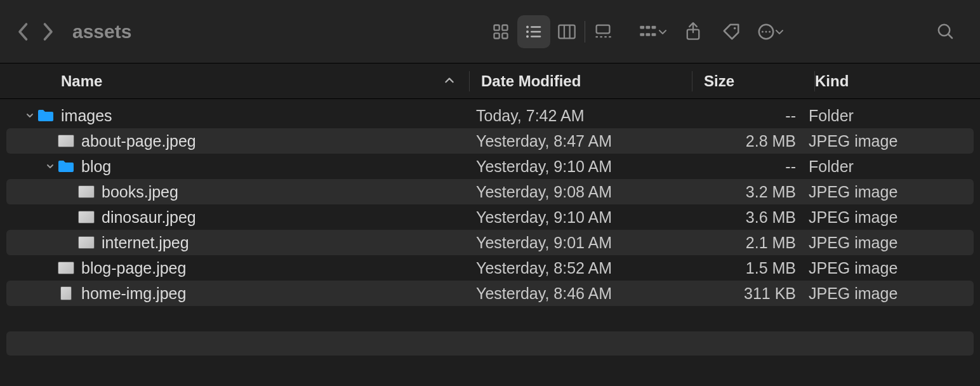  I want to click on cell-name: images, so click(235, 116).